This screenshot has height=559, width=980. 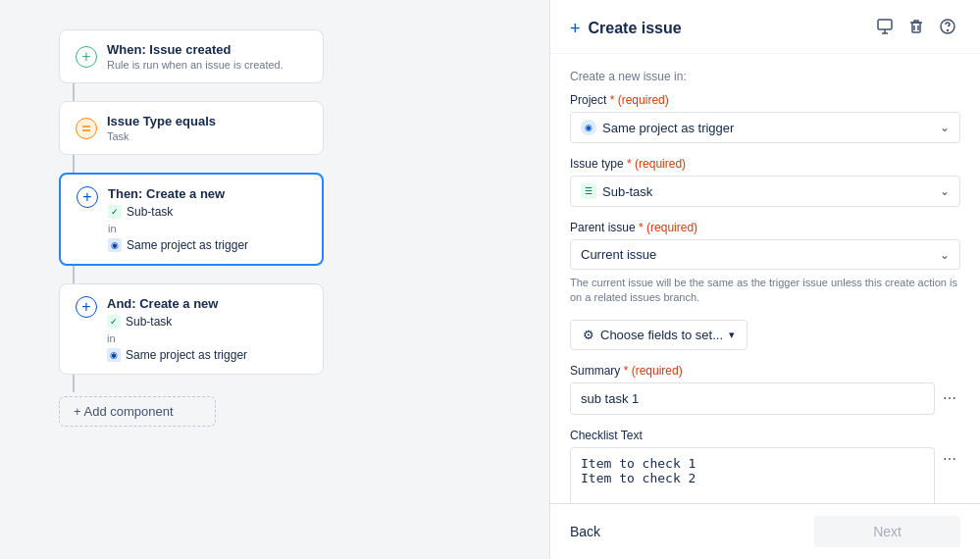 What do you see at coordinates (636, 28) in the screenshot?
I see `right-header-title: Create issue` at bounding box center [636, 28].